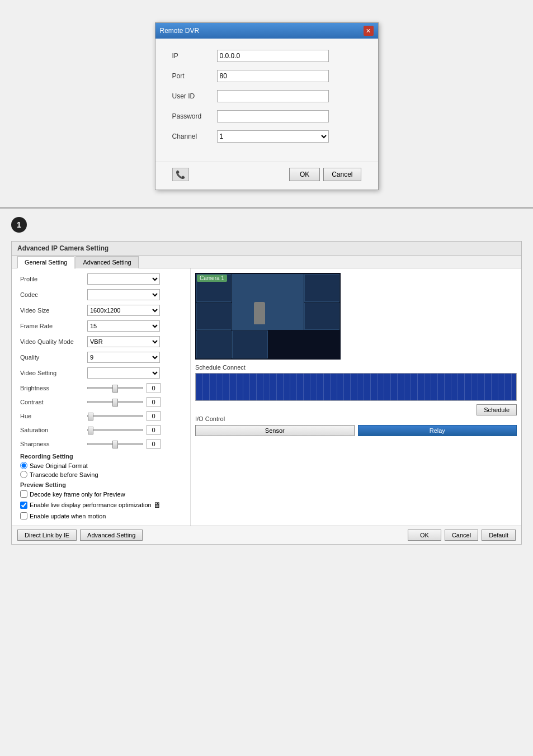 This screenshot has width=533, height=756. What do you see at coordinates (23, 474) in the screenshot?
I see `transcode-radio` at bounding box center [23, 474].